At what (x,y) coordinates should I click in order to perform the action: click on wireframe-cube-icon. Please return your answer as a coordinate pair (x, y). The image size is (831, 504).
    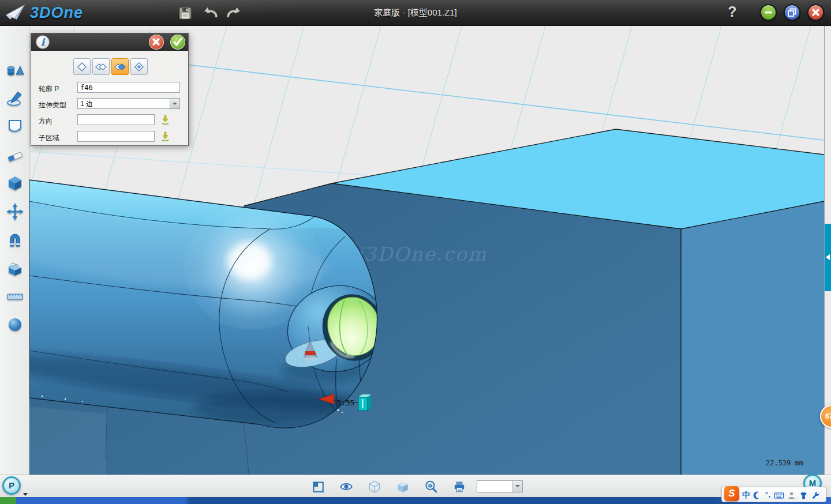
    Looking at the image, I should click on (375, 487).